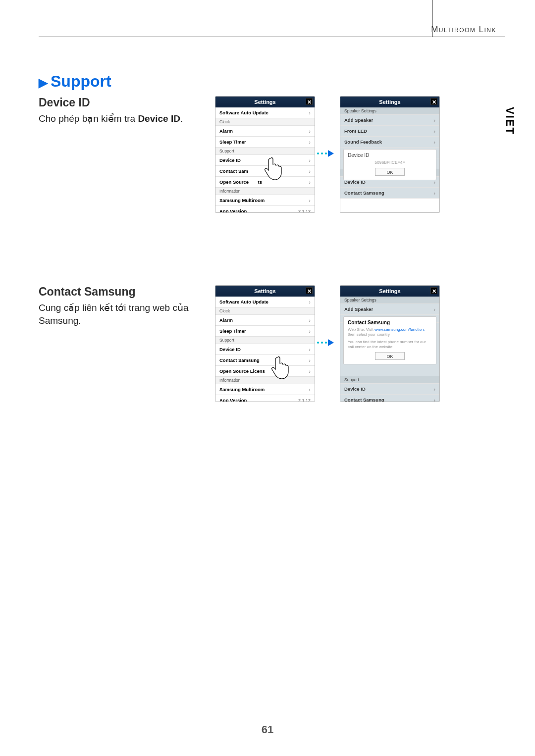 The height and width of the screenshot is (756, 535). I want to click on popup-device-id-value: 5096BFIICEF4F, so click(390, 162).